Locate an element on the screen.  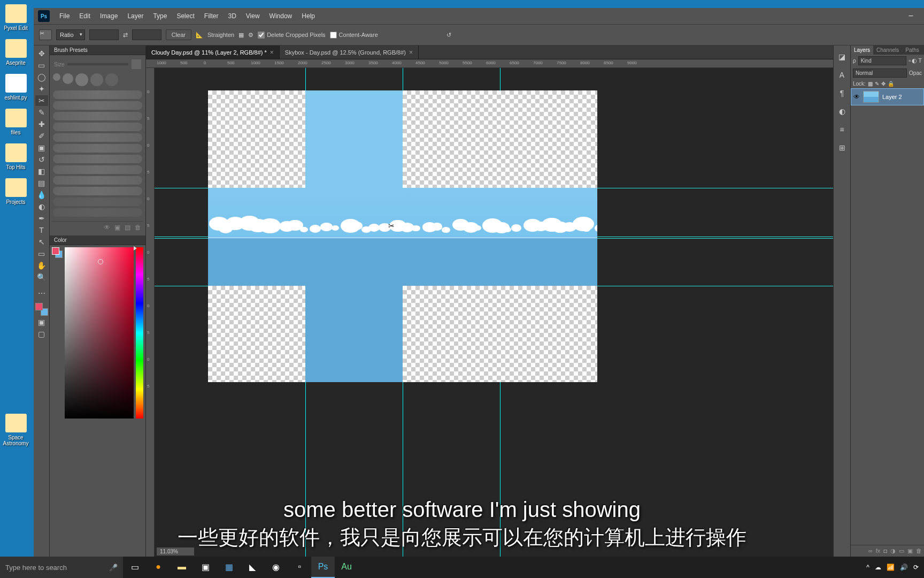
edit-toolbar: ⋯ is located at coordinates (42, 293).